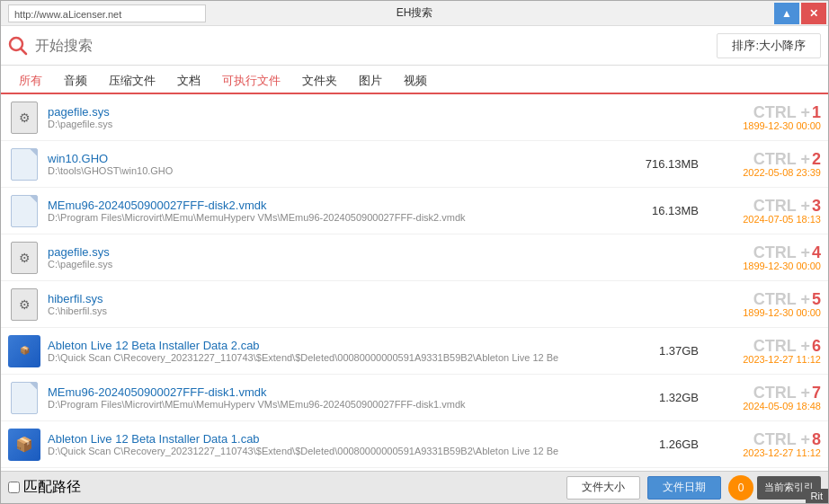 Image resolution: width=829 pixels, height=504 pixels. I want to click on match-path-checkbox-label: 匹配路径, so click(45, 487).